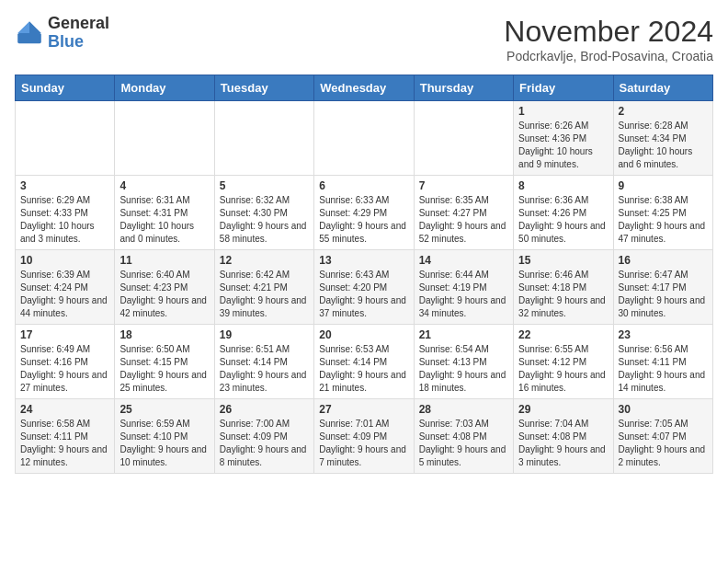 This screenshot has width=728, height=563. I want to click on calendar-cell: 8Sunrise: 6:36 AM Sunset: 4:26 PM Daylig…, so click(563, 213).